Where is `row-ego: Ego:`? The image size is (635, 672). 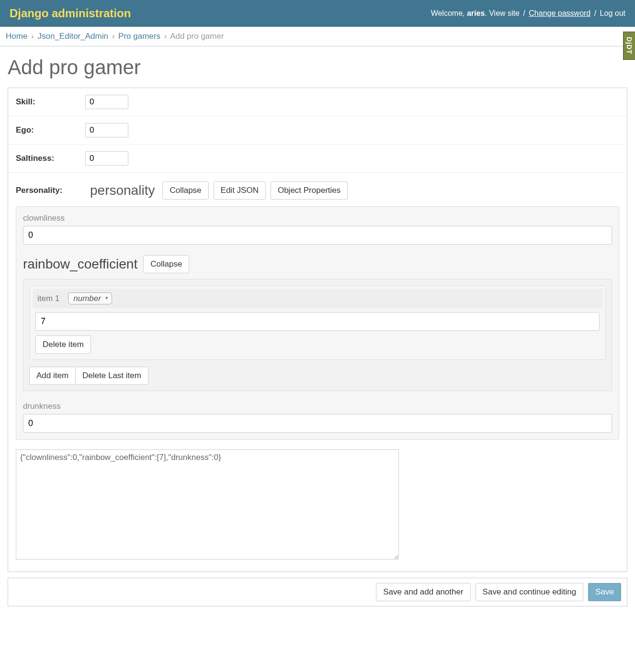
row-ego: Ego: is located at coordinates (318, 130).